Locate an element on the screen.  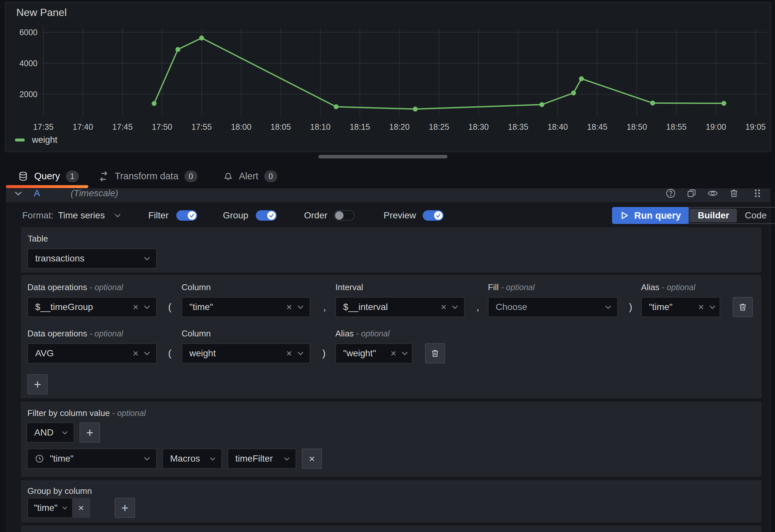
group-by-column-control: "time" × is located at coordinates (59, 508).